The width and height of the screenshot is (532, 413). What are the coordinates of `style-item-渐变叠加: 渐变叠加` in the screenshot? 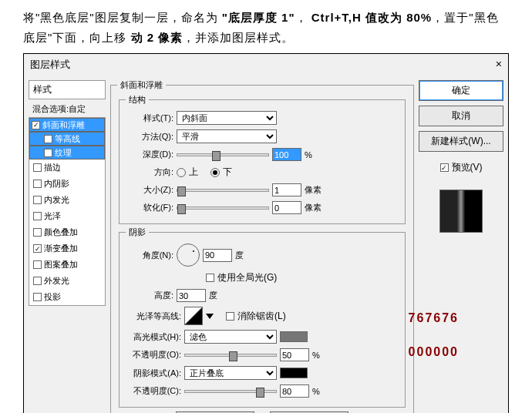 It's located at (67, 248).